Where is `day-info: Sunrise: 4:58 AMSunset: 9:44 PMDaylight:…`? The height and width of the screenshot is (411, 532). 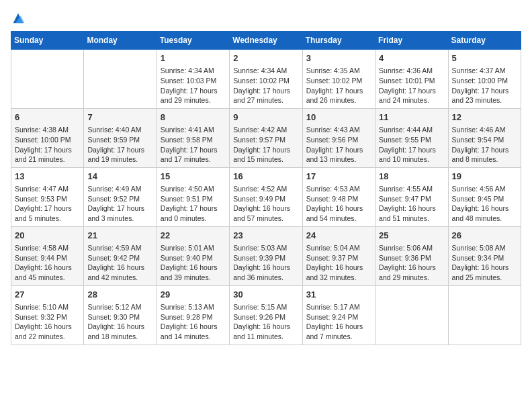 day-info: Sunrise: 4:58 AMSunset: 9:44 PMDaylight:… is located at coordinates (47, 263).